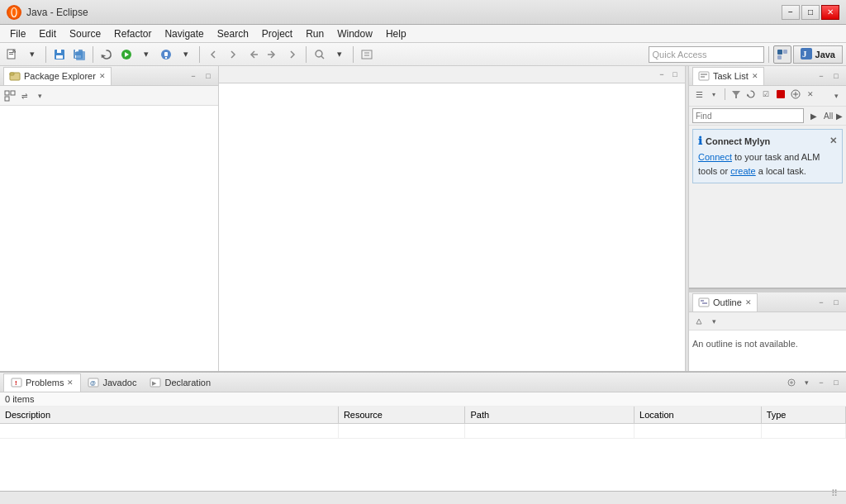 Image resolution: width=846 pixels, height=504 pixels. What do you see at coordinates (803, 430) in the screenshot?
I see `type-cell` at bounding box center [803, 430].